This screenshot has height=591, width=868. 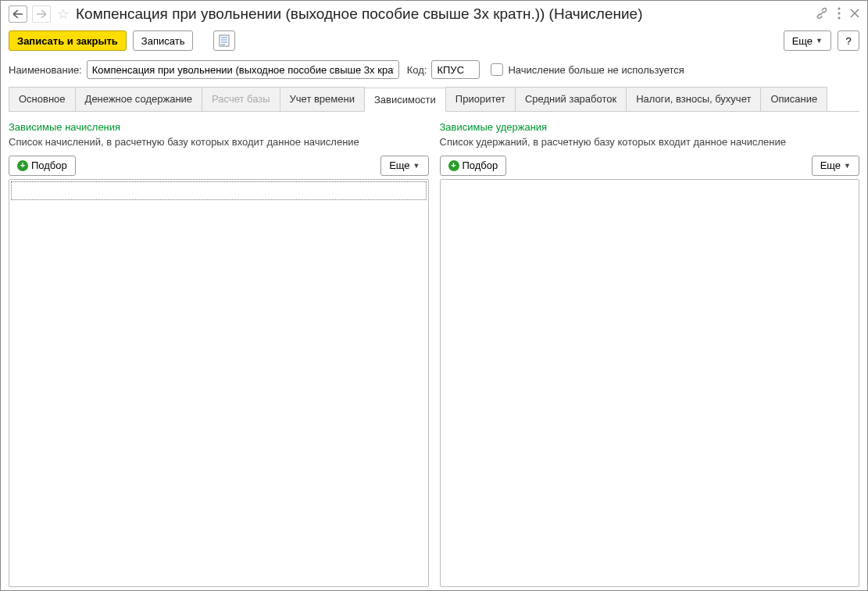 I want to click on deductions-more-button: Еще ▼, so click(x=836, y=166).